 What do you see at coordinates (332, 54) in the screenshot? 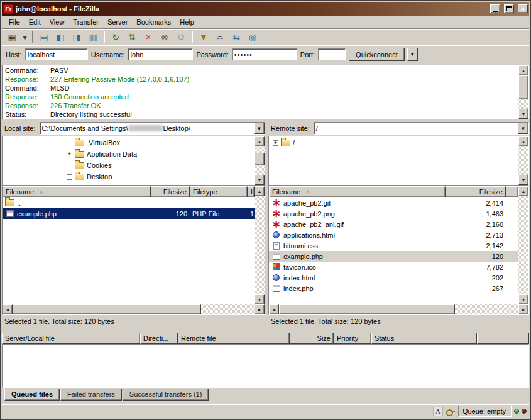
I see `port-input` at bounding box center [332, 54].